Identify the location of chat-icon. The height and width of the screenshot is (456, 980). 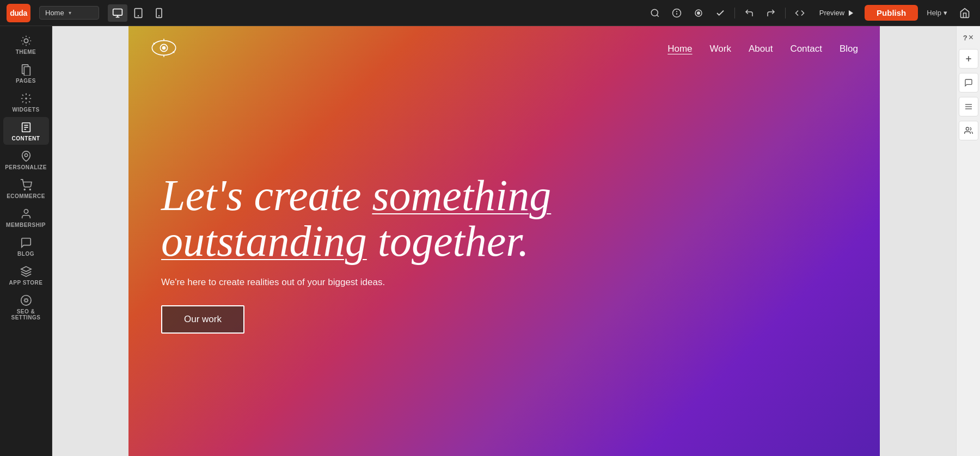
(969, 83).